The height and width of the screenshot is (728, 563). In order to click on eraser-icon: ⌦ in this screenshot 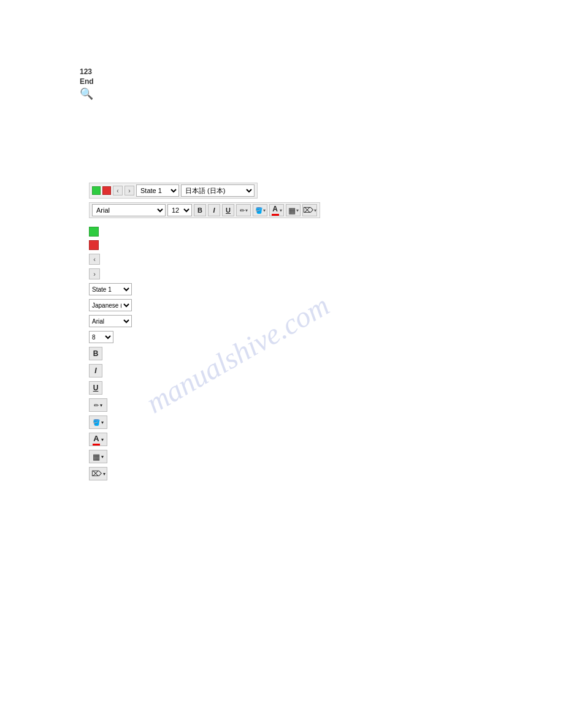, I will do `click(308, 210)`.